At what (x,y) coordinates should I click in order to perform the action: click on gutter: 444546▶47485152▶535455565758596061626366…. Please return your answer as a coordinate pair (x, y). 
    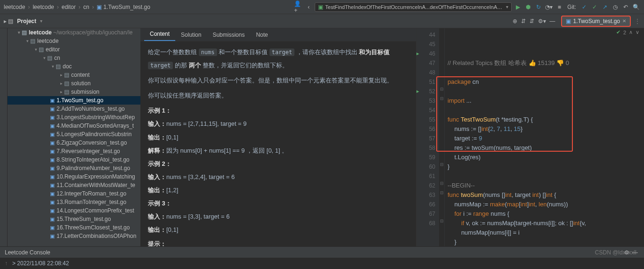
    Looking at the image, I should click on (428, 138).